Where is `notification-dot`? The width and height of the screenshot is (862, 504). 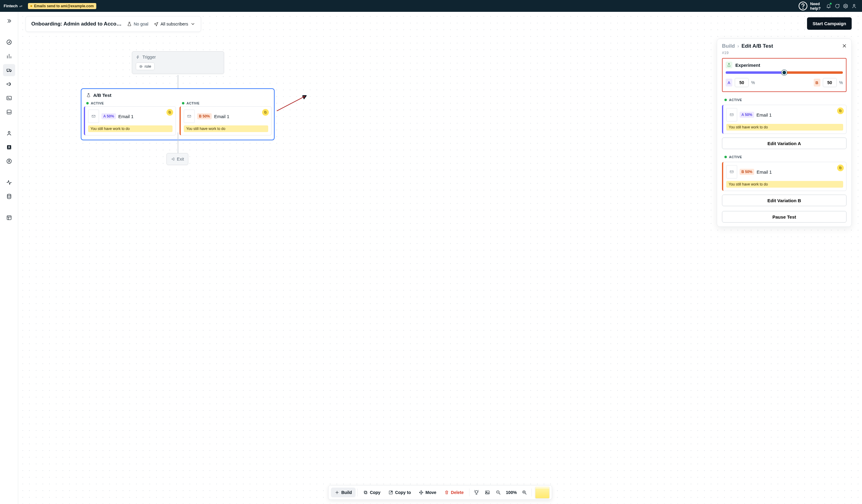 notification-dot is located at coordinates (831, 3).